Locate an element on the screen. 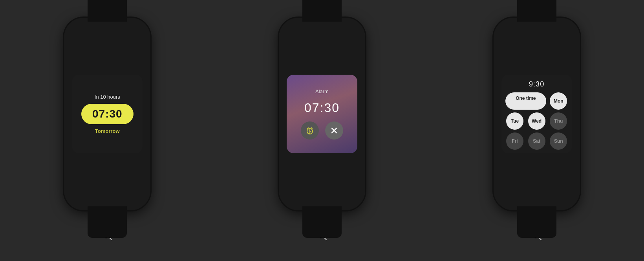 Image resolution: width=644 pixels, height=261 pixels. watch-1-time: 07:30 is located at coordinates (108, 114).